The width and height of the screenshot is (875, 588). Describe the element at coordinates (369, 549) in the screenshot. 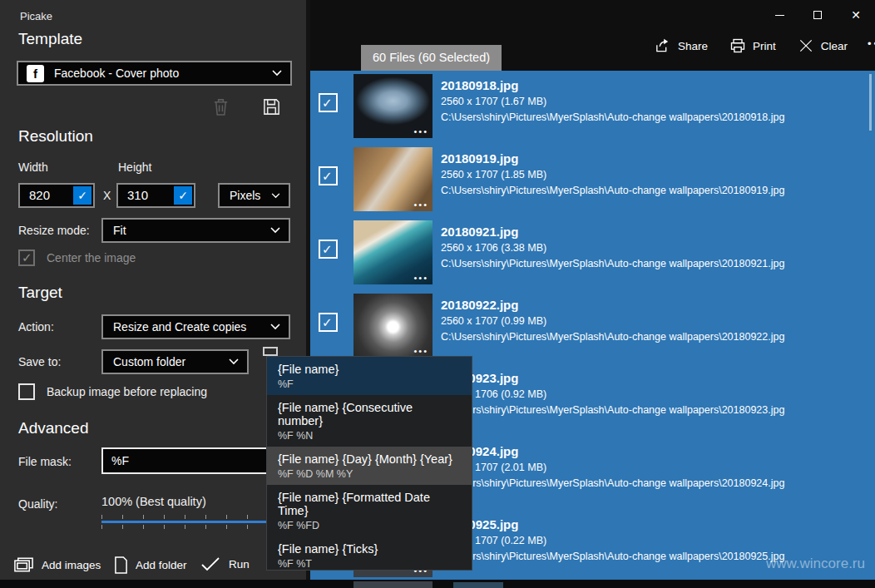

I see `menu-item-label: {File name} {Ticks}` at that location.